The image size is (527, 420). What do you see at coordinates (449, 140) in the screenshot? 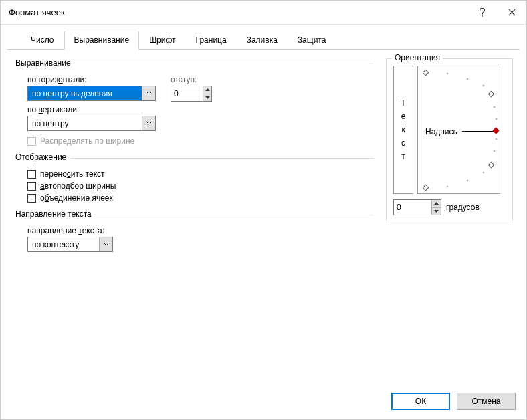
I see `group-orientation: Ориентация Т е к с т` at bounding box center [449, 140].